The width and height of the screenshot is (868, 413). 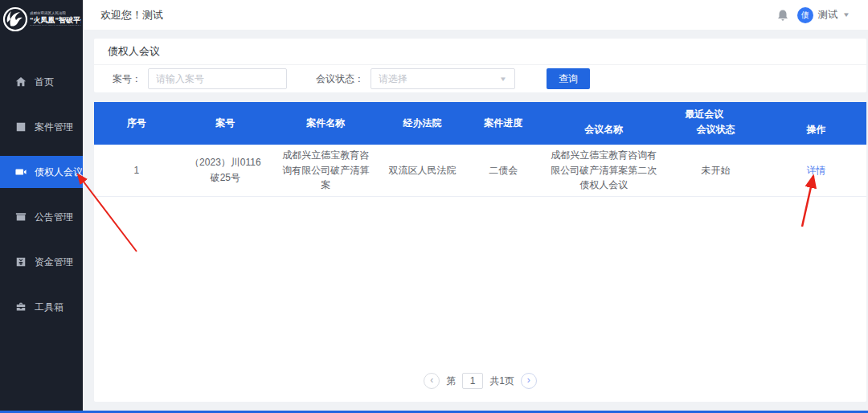 I want to click on chevron-down-icon: ▼, so click(x=846, y=14).